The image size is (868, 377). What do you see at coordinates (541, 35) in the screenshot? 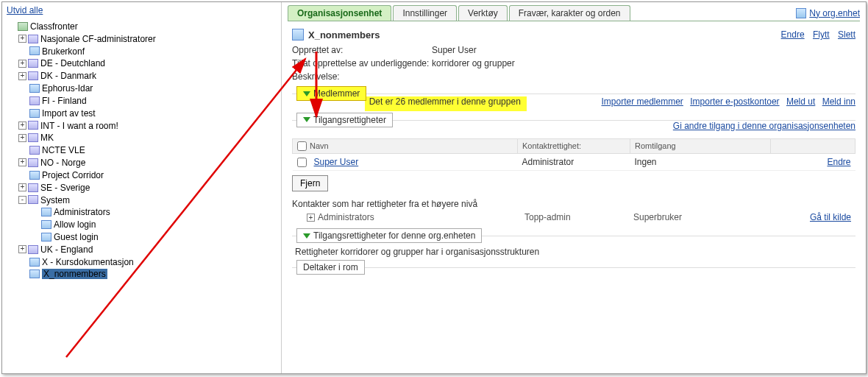
I see `page-title: X_nonmembers` at bounding box center [541, 35].